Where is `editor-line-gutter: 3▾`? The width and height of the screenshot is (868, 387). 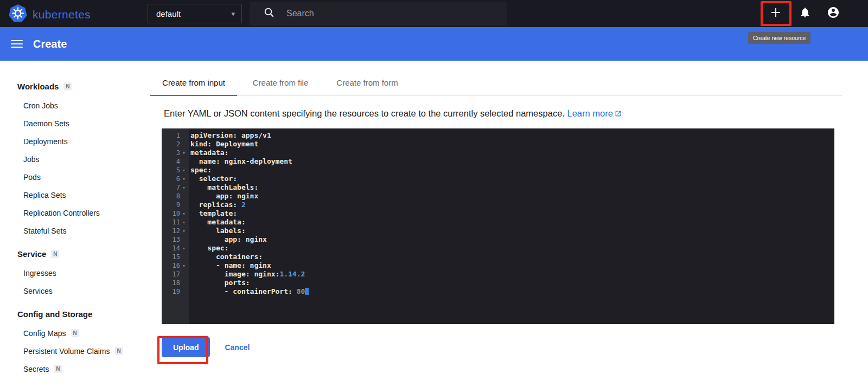 editor-line-gutter: 3▾ is located at coordinates (175, 153).